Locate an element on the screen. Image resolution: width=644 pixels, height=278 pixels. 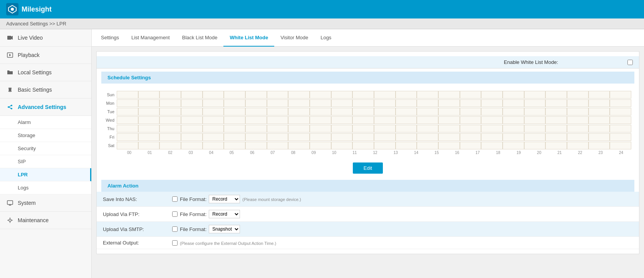
file-format-select-nas: Record Snapshot is located at coordinates (224, 199).